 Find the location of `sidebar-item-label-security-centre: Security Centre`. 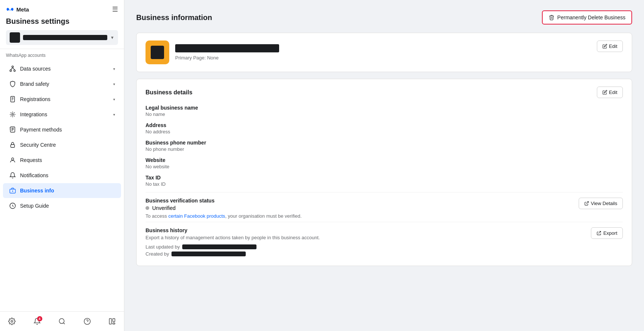

sidebar-item-label-security-centre: Security Centre is located at coordinates (68, 145).